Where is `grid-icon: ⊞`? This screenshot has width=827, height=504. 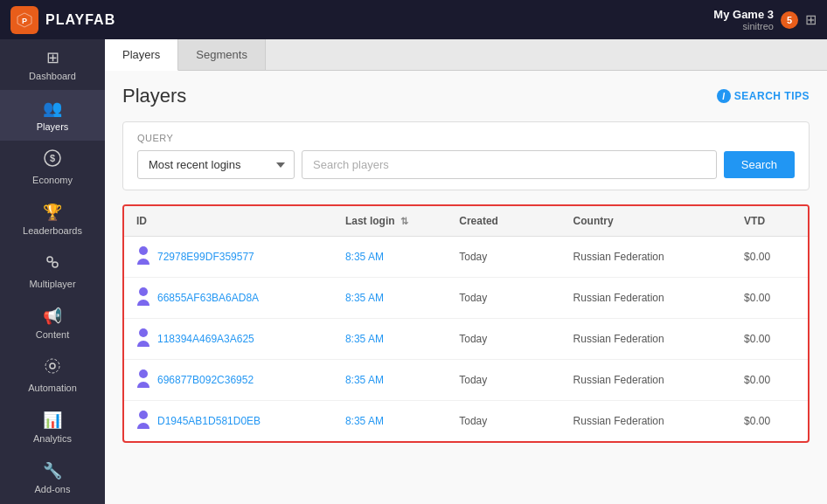 grid-icon: ⊞ is located at coordinates (811, 19).